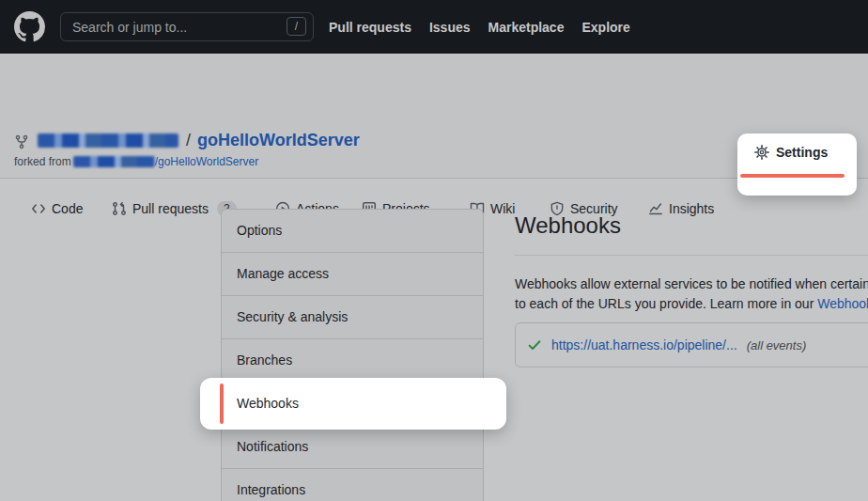 The height and width of the screenshot is (501, 868). Describe the element at coordinates (352, 318) in the screenshot. I see `sidebar-item-security-analysis: Security & analysis` at that location.